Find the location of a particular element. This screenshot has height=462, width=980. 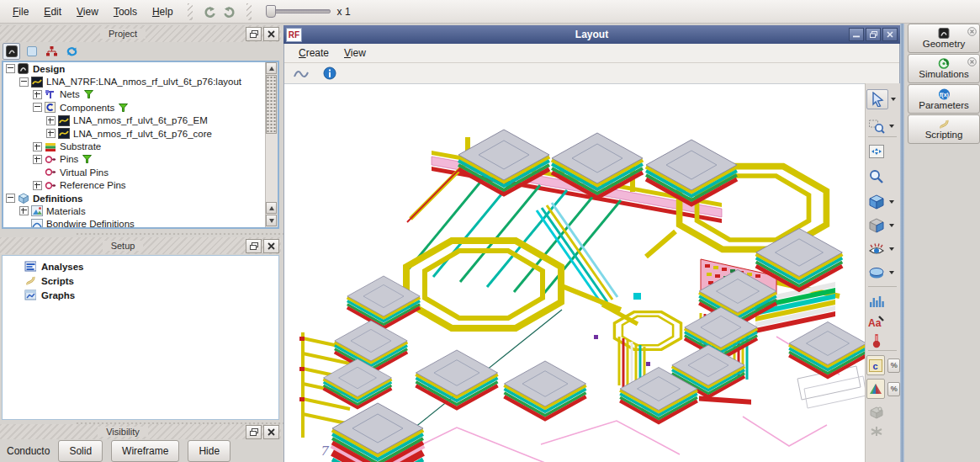

zoom-slider is located at coordinates (299, 12).